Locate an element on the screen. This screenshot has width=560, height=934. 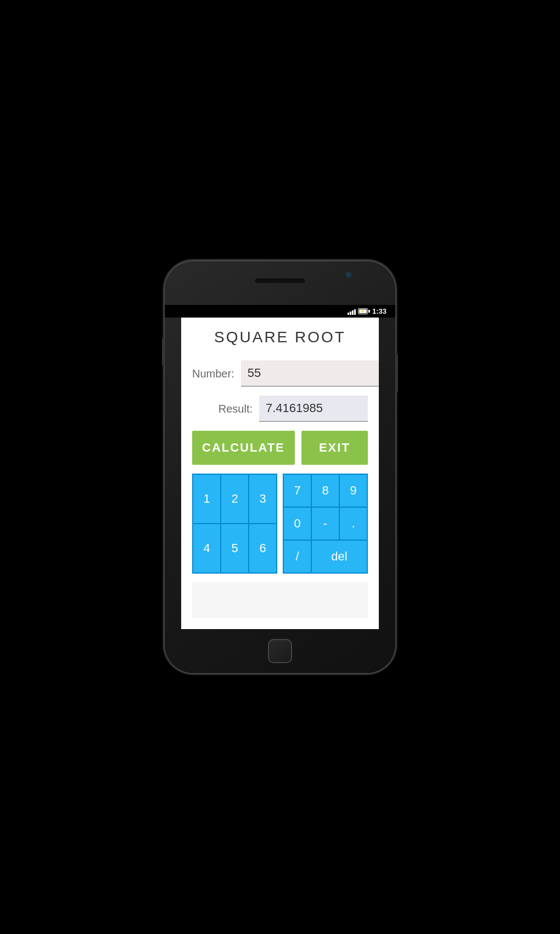
app-content: SQUARE ROOT Number: Result: 7.4161985 CA… is located at coordinates (280, 474).